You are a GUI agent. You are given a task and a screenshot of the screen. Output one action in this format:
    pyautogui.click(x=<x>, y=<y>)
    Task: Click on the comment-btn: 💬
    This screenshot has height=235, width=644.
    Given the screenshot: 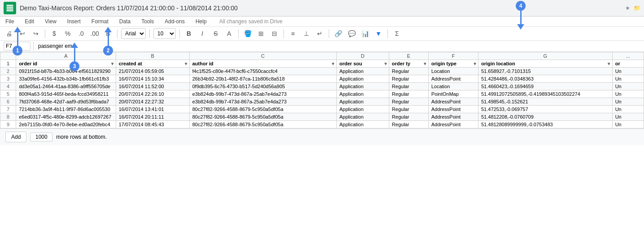 What is the action you would take?
    pyautogui.click(x=352, y=34)
    